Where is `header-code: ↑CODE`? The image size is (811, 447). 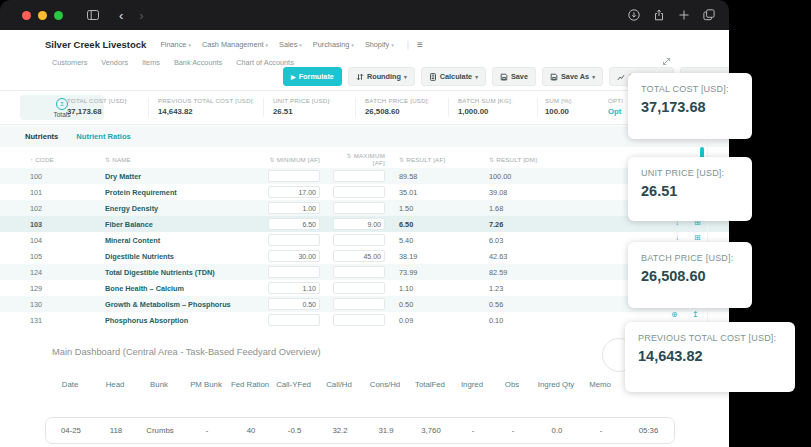
header-code: ↑CODE is located at coordinates (68, 160).